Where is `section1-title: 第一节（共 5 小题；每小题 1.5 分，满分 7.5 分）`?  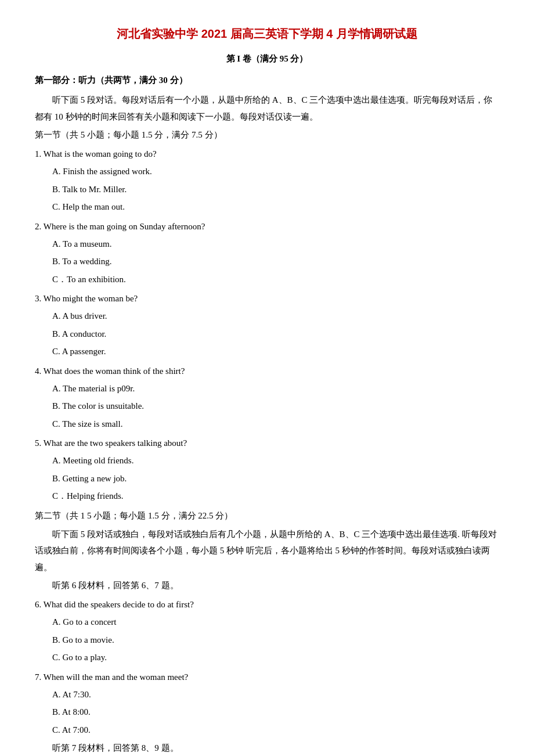 section1-title: 第一节（共 5 小题；每小题 1.5 分，满分 7.5 分） is located at coordinates (267, 135).